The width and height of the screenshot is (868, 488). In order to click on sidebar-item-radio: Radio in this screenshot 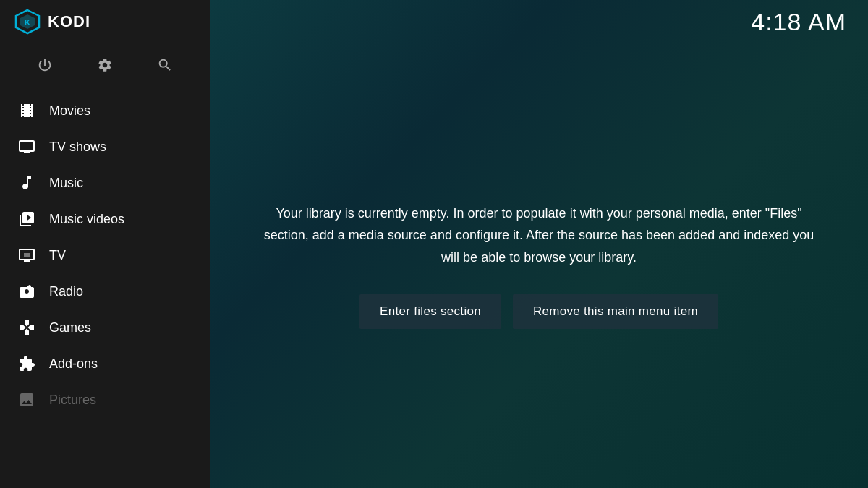, I will do `click(105, 291)`.